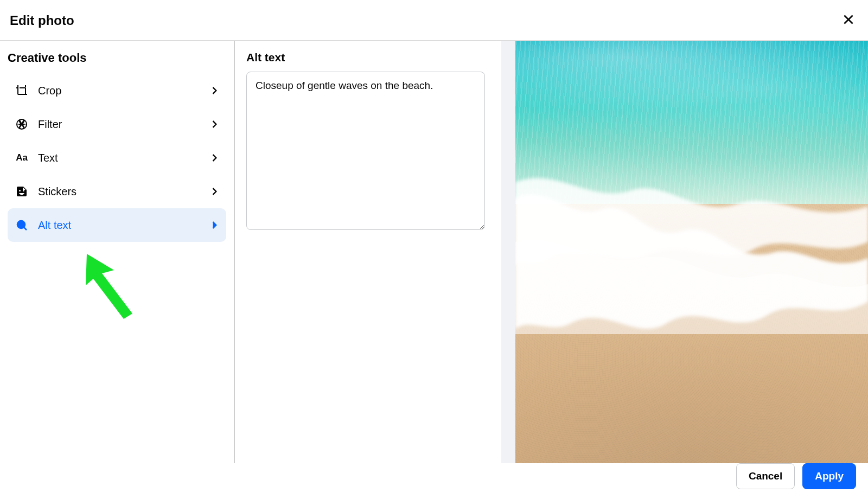 This screenshot has height=499, width=868. What do you see at coordinates (117, 91) in the screenshot?
I see `sidebar-item-crop: Crop` at bounding box center [117, 91].